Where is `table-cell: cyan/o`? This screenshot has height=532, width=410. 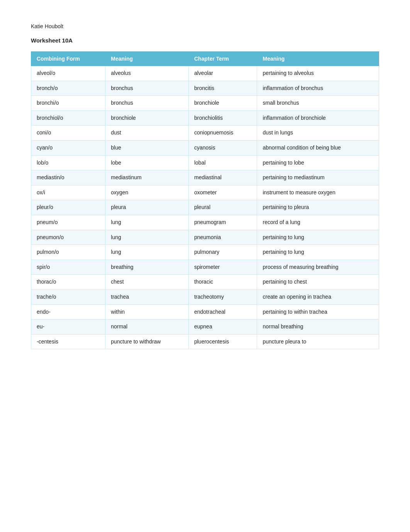
table-cell: cyan/o is located at coordinates (68, 148).